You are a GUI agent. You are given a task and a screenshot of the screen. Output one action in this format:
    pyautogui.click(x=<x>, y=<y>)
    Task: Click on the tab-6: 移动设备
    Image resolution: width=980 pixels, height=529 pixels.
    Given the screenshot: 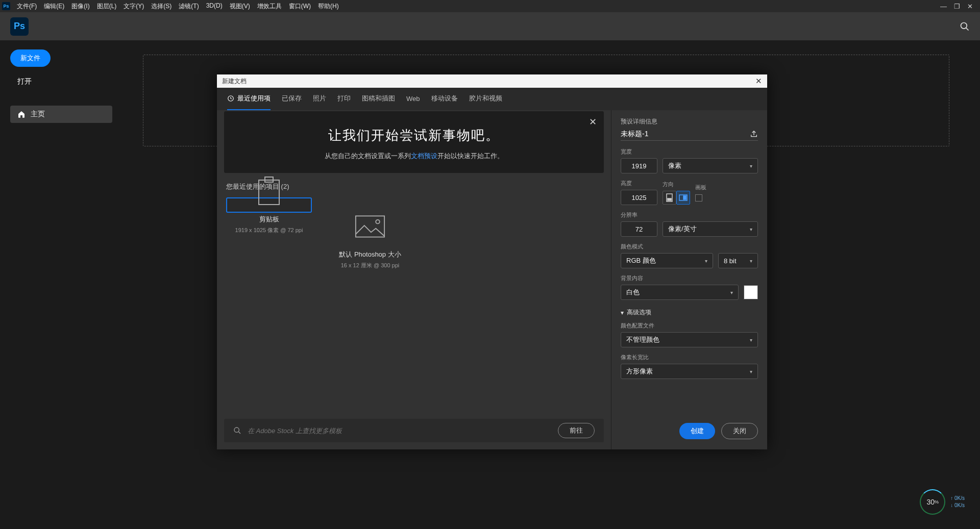 What is the action you would take?
    pyautogui.click(x=445, y=99)
    